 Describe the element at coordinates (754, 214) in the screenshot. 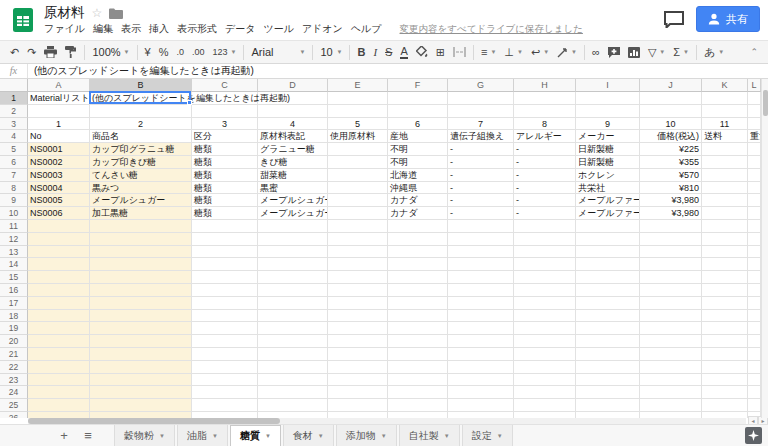

I see `cell-L10` at that location.